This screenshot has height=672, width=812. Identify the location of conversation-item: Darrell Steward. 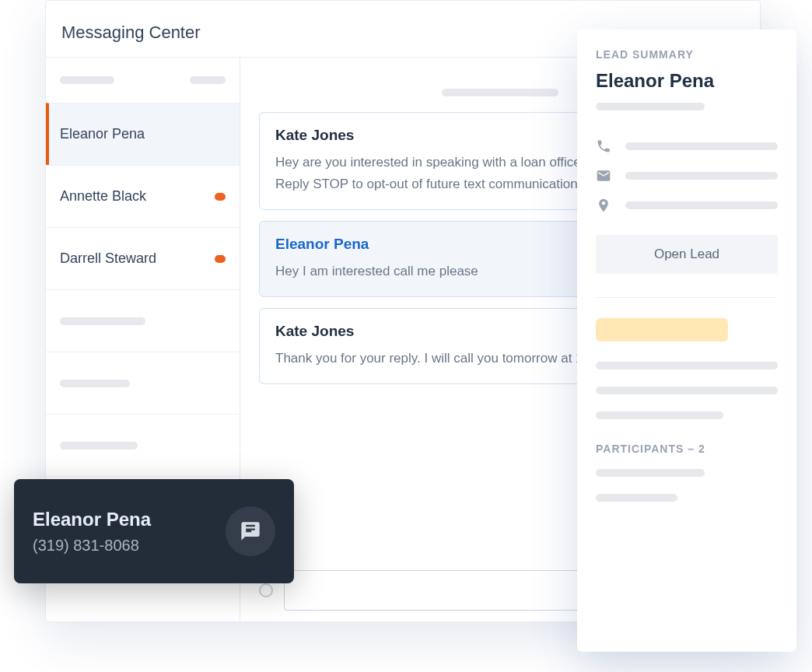
(143, 258).